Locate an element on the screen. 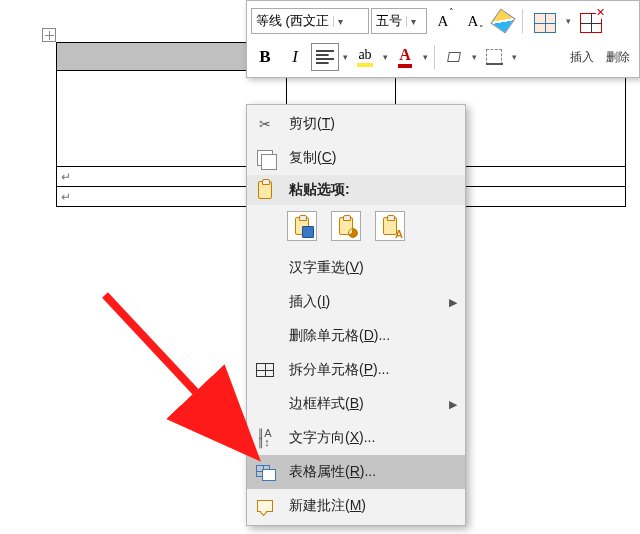 The width and height of the screenshot is (640, 534). menu-border-styles: 边框样式(B) ▶ is located at coordinates (356, 404).